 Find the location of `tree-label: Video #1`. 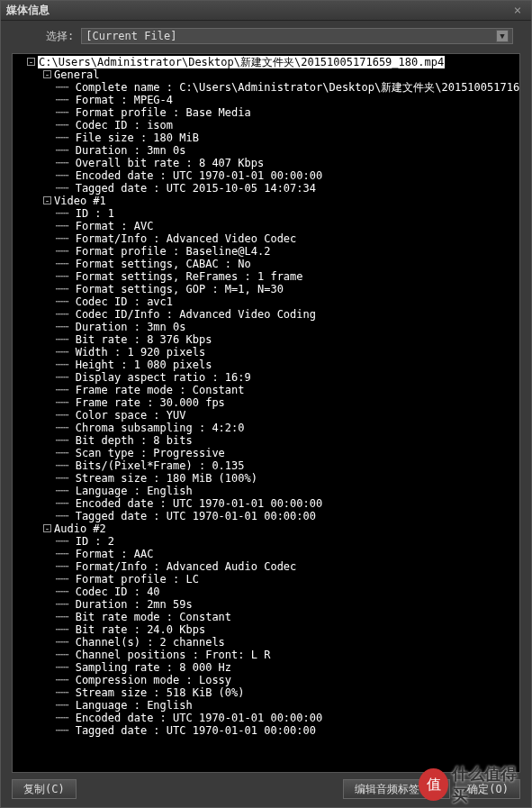

tree-label: Video #1 is located at coordinates (80, 201).